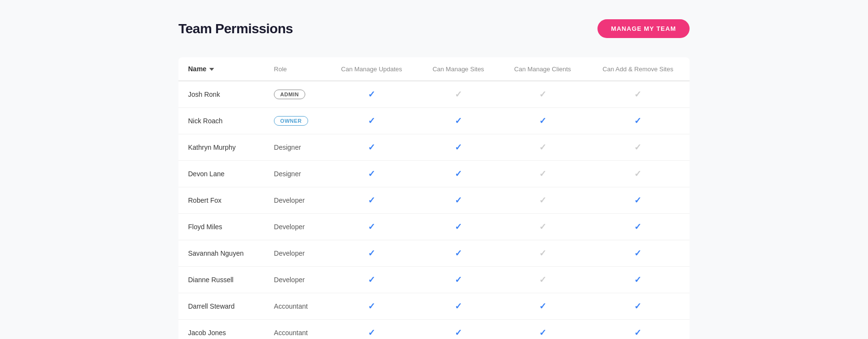  What do you see at coordinates (289, 94) in the screenshot?
I see `role-badge: ADMIN` at bounding box center [289, 94].